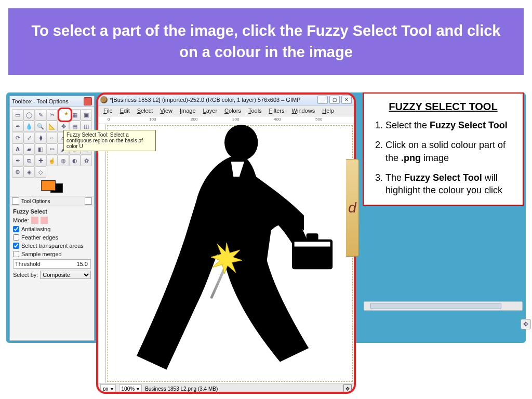  What do you see at coordinates (352, 208) in the screenshot?
I see `background-banner-sliver: d` at bounding box center [352, 208].